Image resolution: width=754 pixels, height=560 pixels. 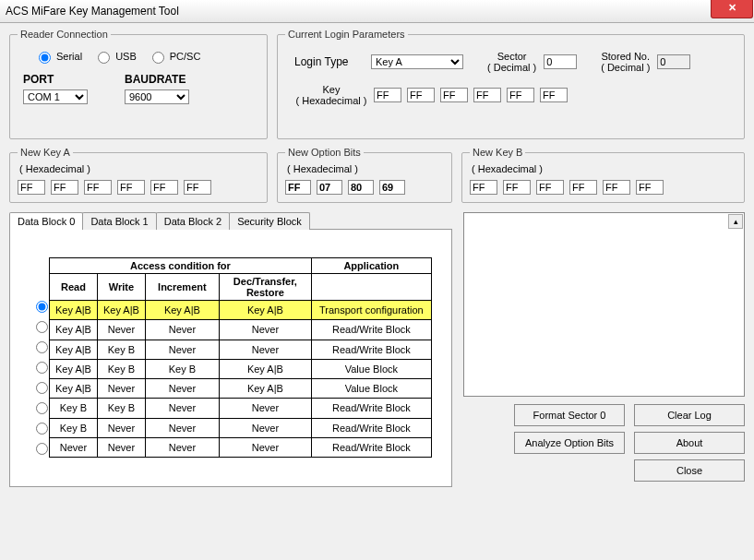 I want to click on login-type-label: Login Type, so click(x=329, y=62).